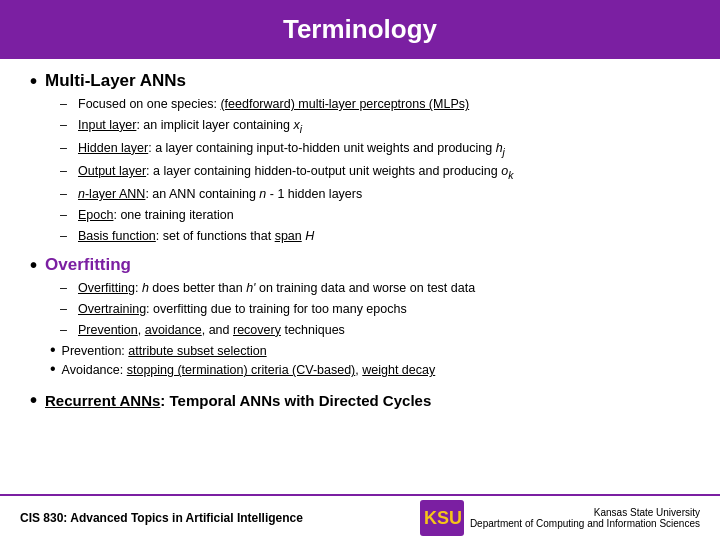  What do you see at coordinates (360, 400) in the screenshot?
I see `bullet-3-label: • Recurrent ANNs: Temporal ANNs with Dir…` at bounding box center [360, 400].